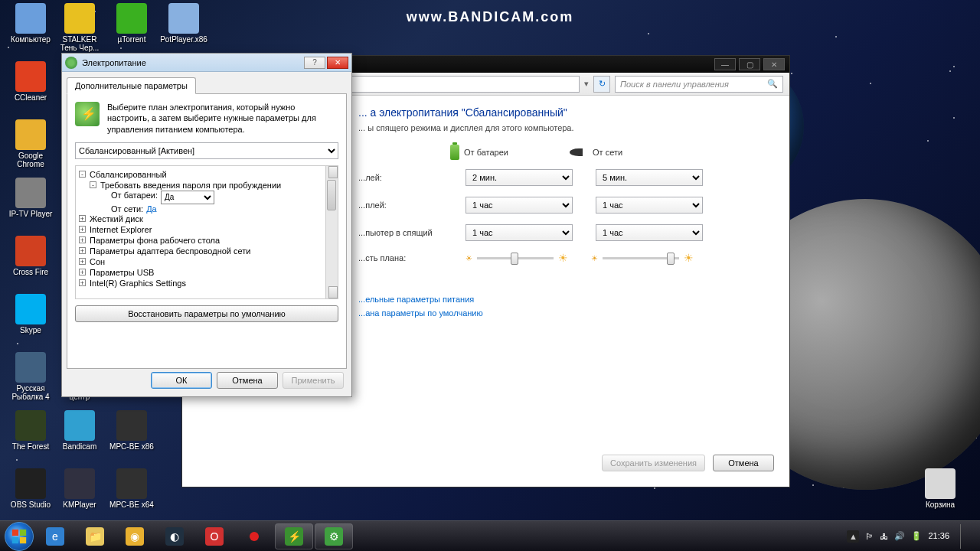 This screenshot has height=551, width=980. I want to click on tree-value-link: Да, so click(152, 209).